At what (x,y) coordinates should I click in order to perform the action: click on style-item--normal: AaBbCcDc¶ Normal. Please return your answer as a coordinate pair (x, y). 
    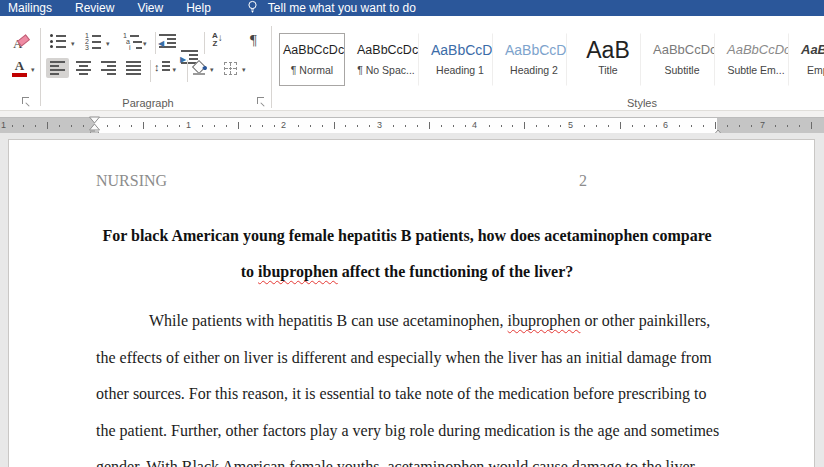
    Looking at the image, I should click on (312, 60).